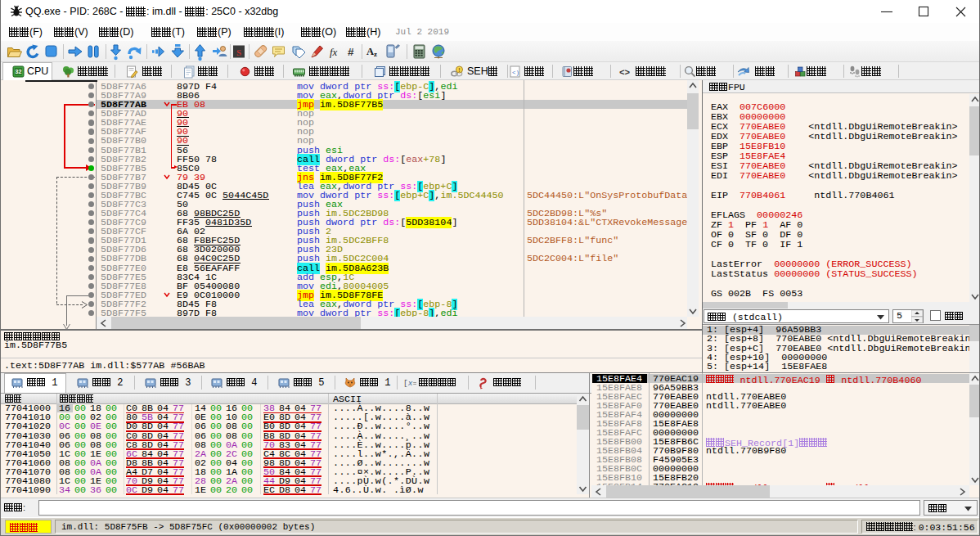 The image size is (980, 536). I want to click on svg-text: A, so click(370, 52).